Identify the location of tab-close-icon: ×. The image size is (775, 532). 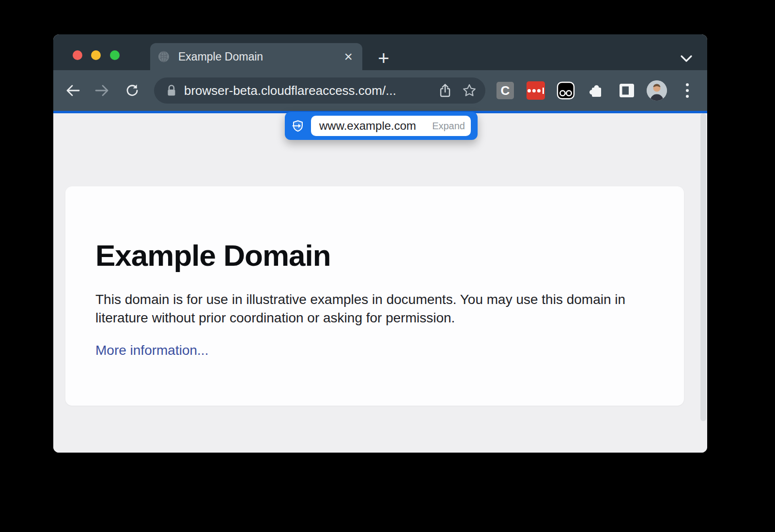
(348, 57).